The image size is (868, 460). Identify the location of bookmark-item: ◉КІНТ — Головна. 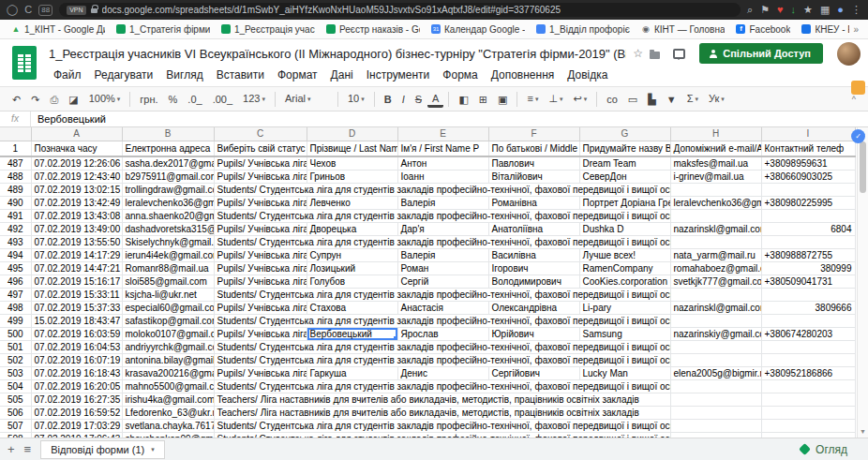
(682, 30).